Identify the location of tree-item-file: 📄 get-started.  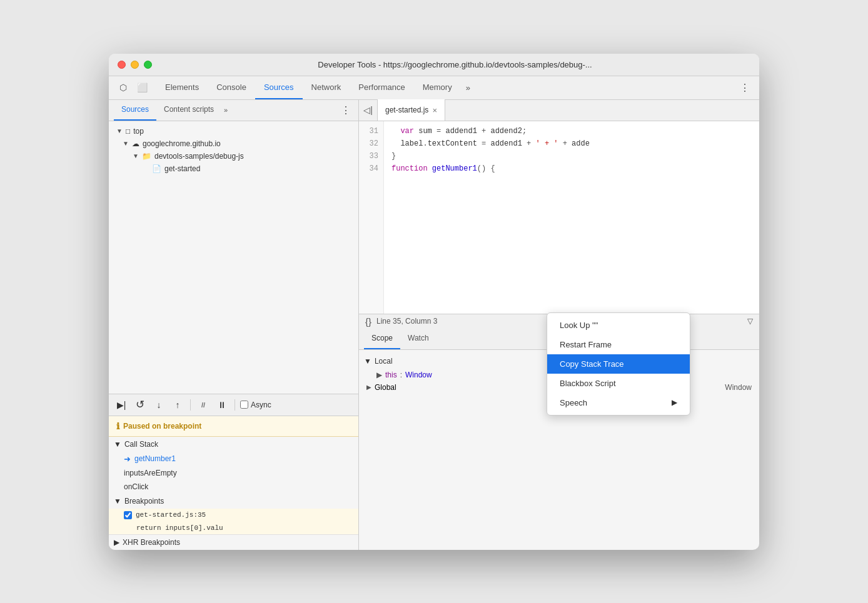
(234, 169).